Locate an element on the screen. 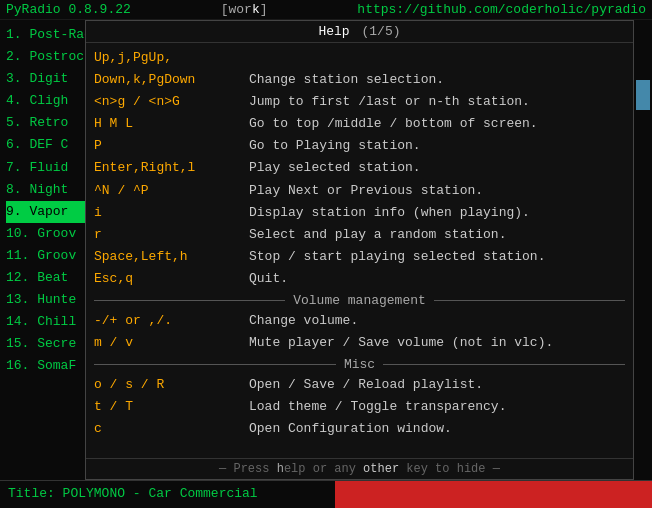 Image resolution: width=652 pixels, height=508 pixels. help-row: <n>g / <n>G Jump to first /last or n-th … is located at coordinates (360, 102).